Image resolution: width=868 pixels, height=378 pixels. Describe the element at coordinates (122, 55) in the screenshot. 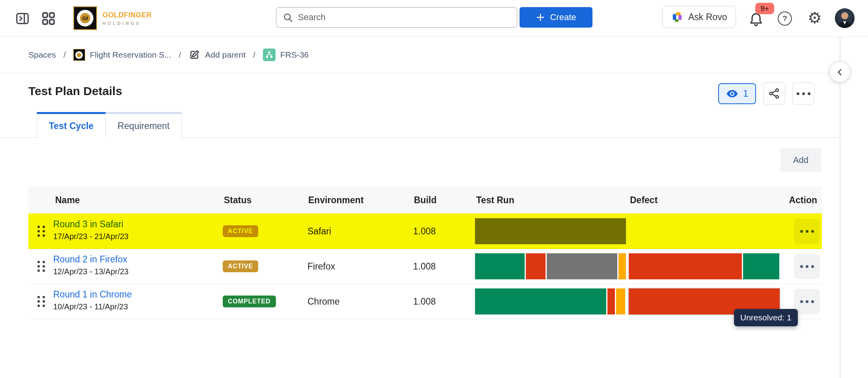

I see `breadcrumb-space: Flight Reservation S...` at that location.